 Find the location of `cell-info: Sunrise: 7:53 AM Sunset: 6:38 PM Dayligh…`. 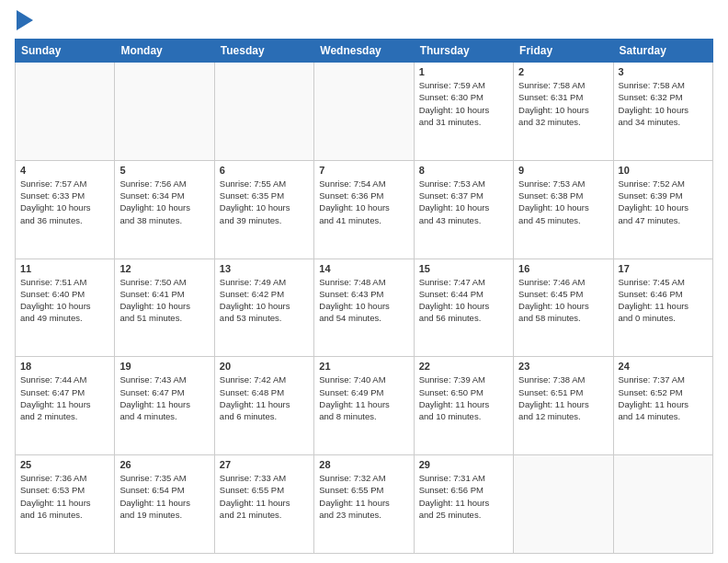

cell-info: Sunrise: 7:53 AM Sunset: 6:38 PM Dayligh… is located at coordinates (563, 202).